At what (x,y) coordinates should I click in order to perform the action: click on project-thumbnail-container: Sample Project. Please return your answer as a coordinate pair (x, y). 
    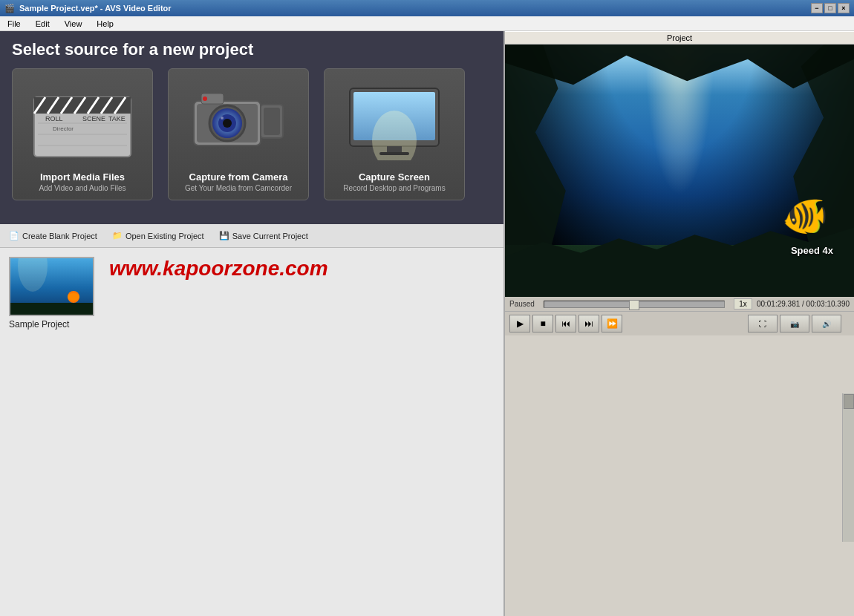
    Looking at the image, I should click on (52, 293).